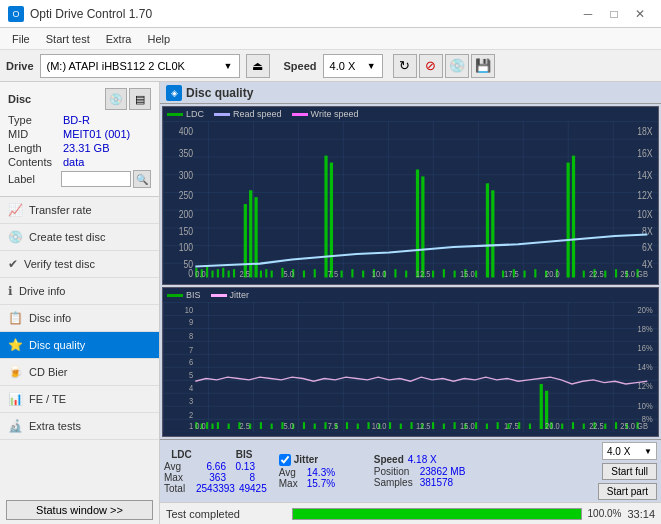 Image resolution: width=661 pixels, height=524 pixels. What do you see at coordinates (80, 510) in the screenshot?
I see `status-window-button: Status window >>` at bounding box center [80, 510].